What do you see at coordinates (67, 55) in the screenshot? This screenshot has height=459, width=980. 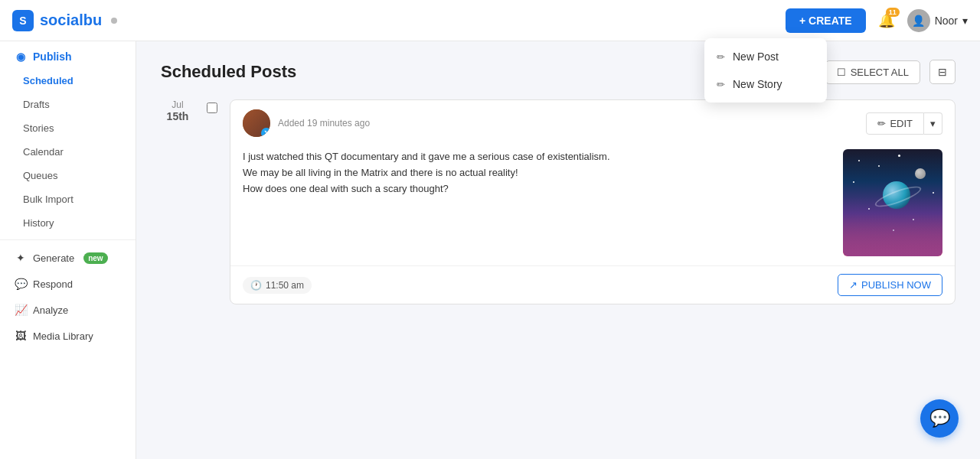 I see `sidebar-item-publish: ◉ Publish` at bounding box center [67, 55].